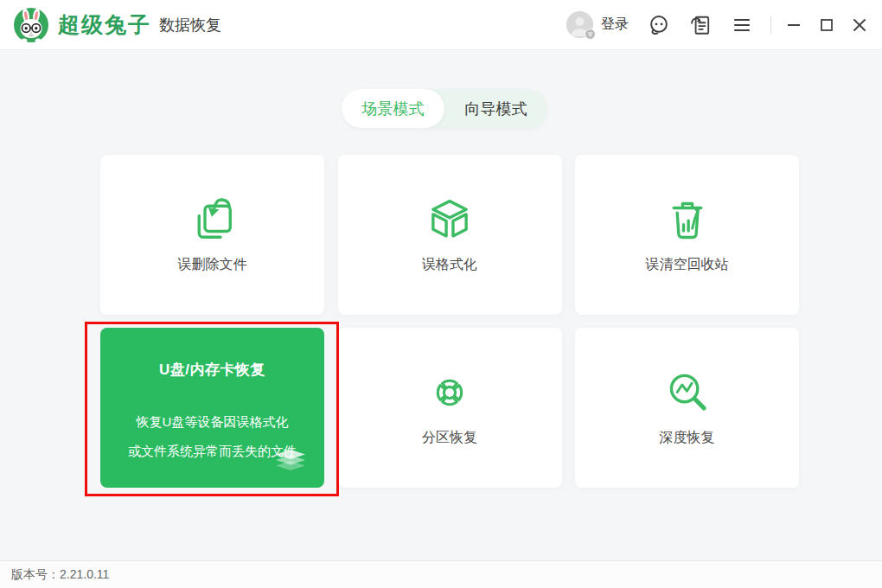 The width and height of the screenshot is (882, 588). I want to click on partition-icon, so click(450, 393).